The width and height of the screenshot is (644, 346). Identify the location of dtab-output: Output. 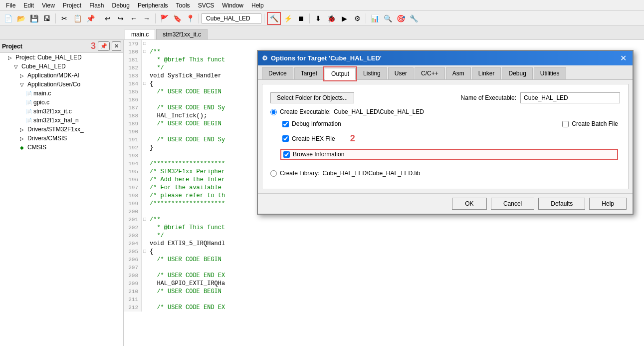
(340, 74).